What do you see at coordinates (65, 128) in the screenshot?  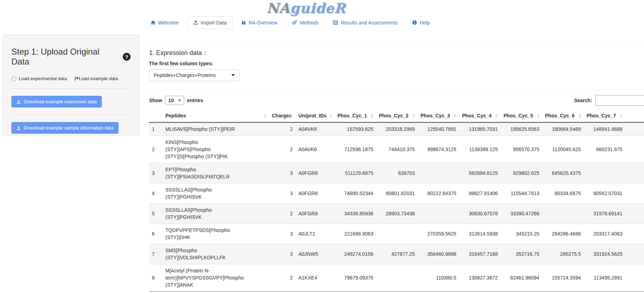 I see `download-sample-info-button: Download example sample information data` at bounding box center [65, 128].